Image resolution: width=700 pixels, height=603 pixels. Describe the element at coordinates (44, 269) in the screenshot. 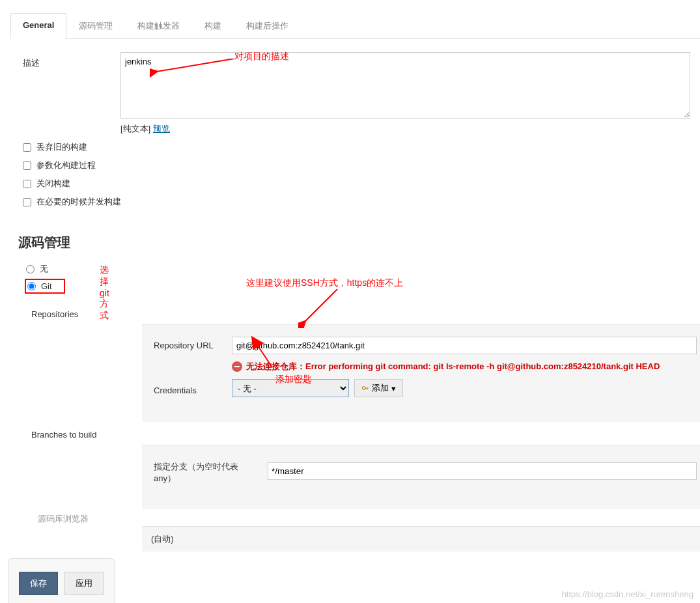

I see `scm-none-label: 无` at that location.